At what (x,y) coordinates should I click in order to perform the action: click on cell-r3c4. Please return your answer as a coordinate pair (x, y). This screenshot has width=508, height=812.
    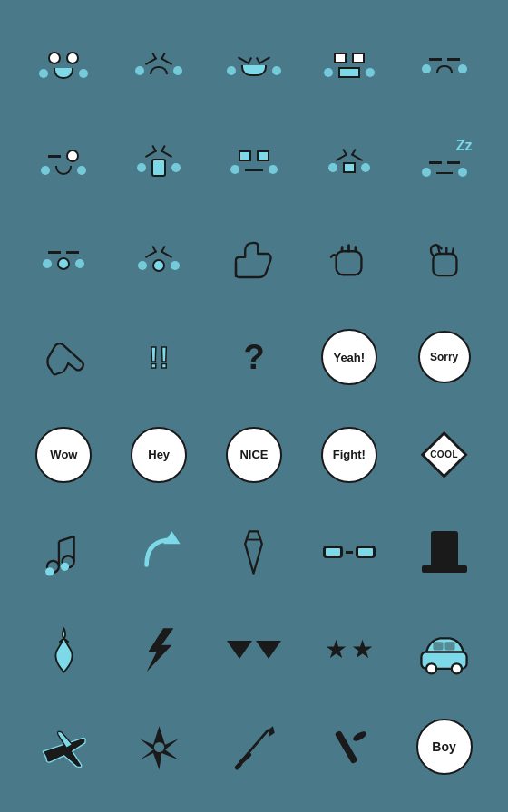
    Looking at the image, I should click on (348, 260).